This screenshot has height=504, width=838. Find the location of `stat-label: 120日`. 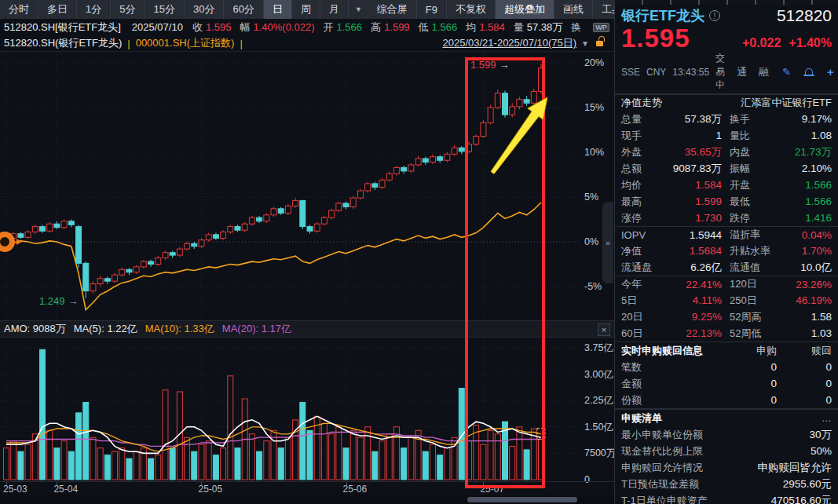

stat-label: 120日 is located at coordinates (751, 284).